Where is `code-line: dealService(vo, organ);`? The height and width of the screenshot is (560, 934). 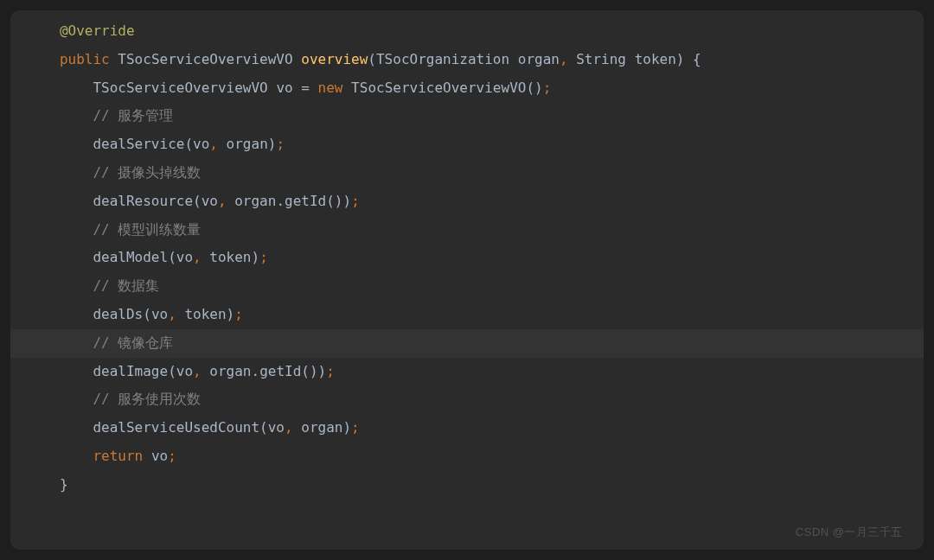
code-line: dealService(vo, organ); is located at coordinates (467, 145).